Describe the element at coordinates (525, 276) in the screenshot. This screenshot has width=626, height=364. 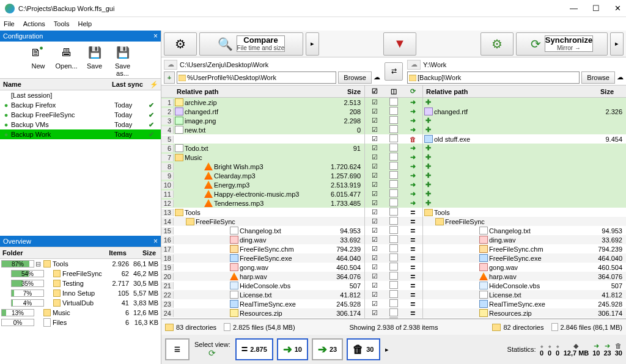
I see `grid-row: harp.wav364.076` at that location.